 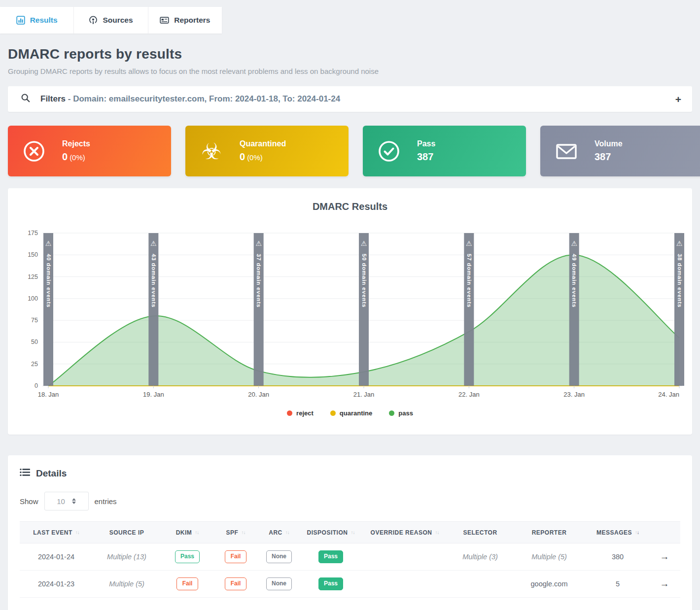 I want to click on column-label: REPORTER, so click(x=549, y=533).